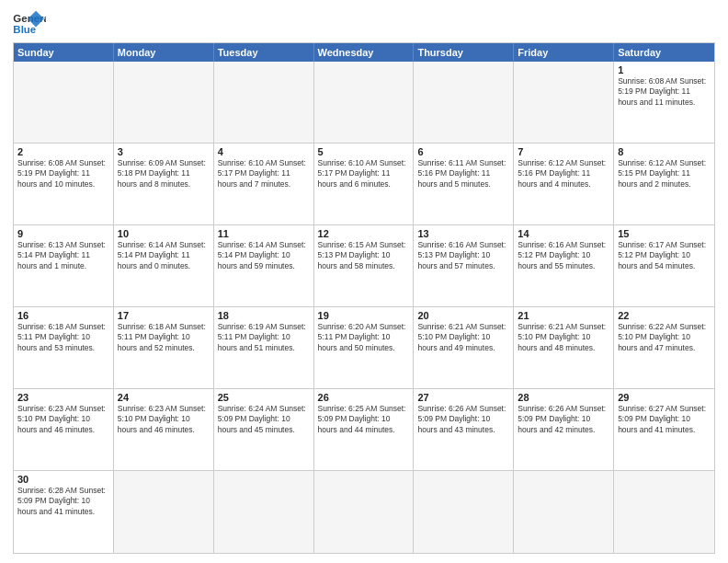 This screenshot has width=728, height=563. What do you see at coordinates (63, 316) in the screenshot?
I see `day-number: 16` at bounding box center [63, 316].